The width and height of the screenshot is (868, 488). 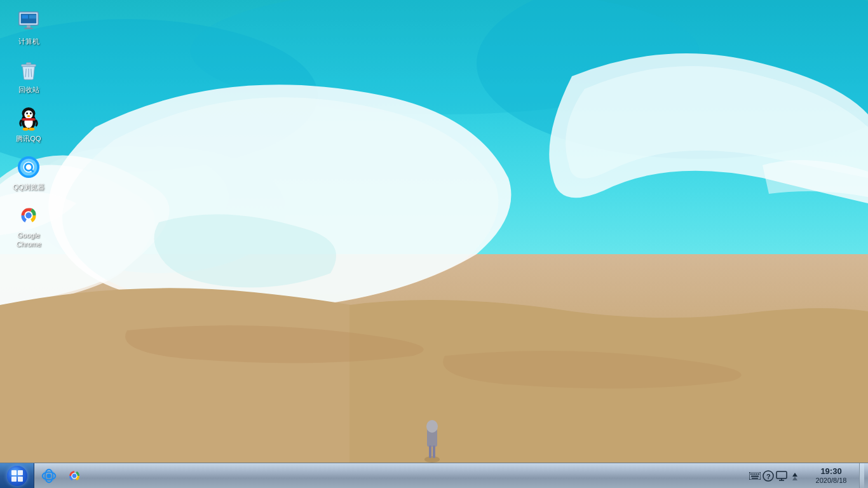 What do you see at coordinates (74, 476) in the screenshot?
I see `taskbar-chrome-icon` at bounding box center [74, 476].